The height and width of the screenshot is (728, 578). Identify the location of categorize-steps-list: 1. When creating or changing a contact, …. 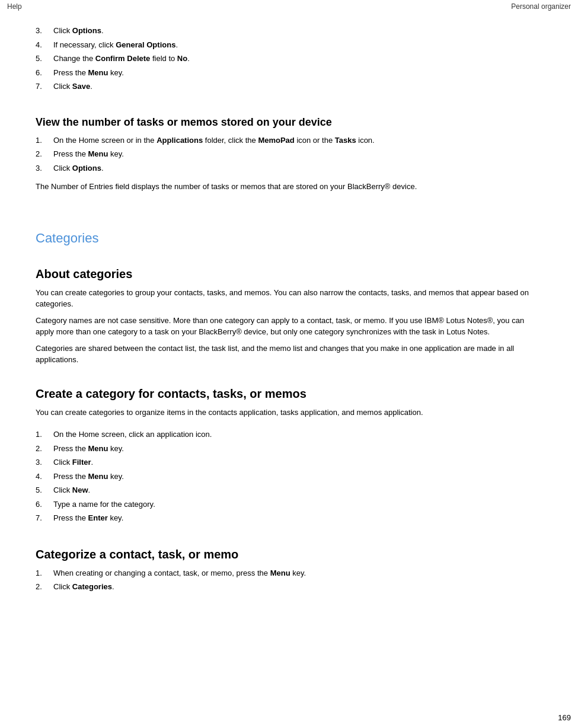
(289, 580).